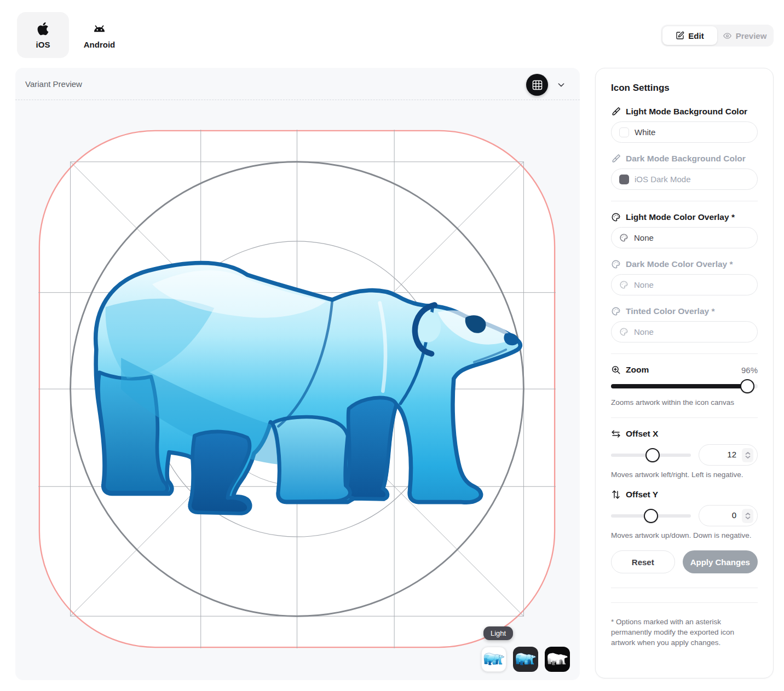 The height and width of the screenshot is (691, 784). What do you see at coordinates (748, 516) in the screenshot?
I see `offset-y-stepper` at bounding box center [748, 516].